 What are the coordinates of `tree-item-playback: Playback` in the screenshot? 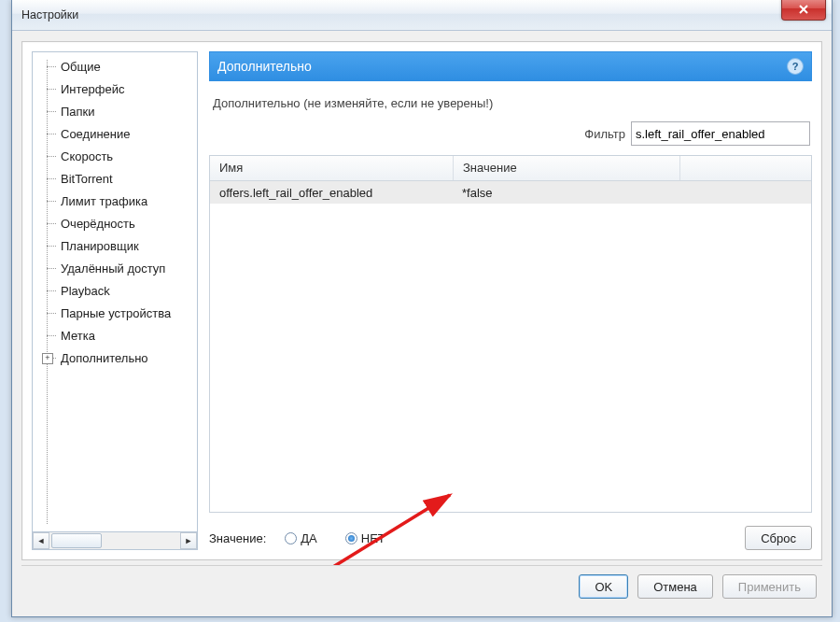 It's located at (115, 291).